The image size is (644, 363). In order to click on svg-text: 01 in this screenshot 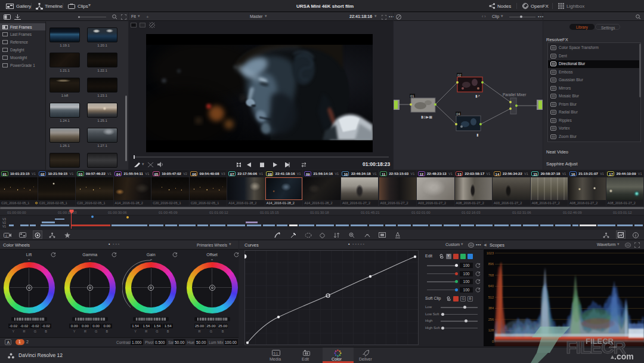, I will do `click(413, 96)`.